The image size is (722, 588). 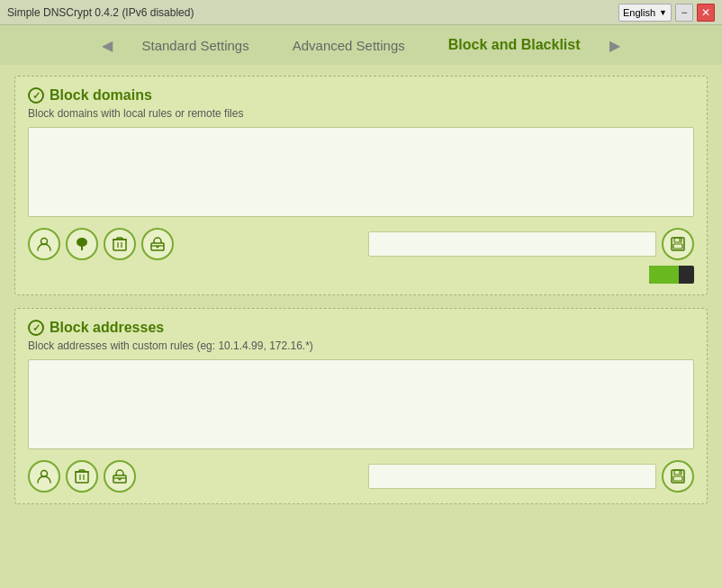 I want to click on minimize-button: −, so click(x=684, y=13).